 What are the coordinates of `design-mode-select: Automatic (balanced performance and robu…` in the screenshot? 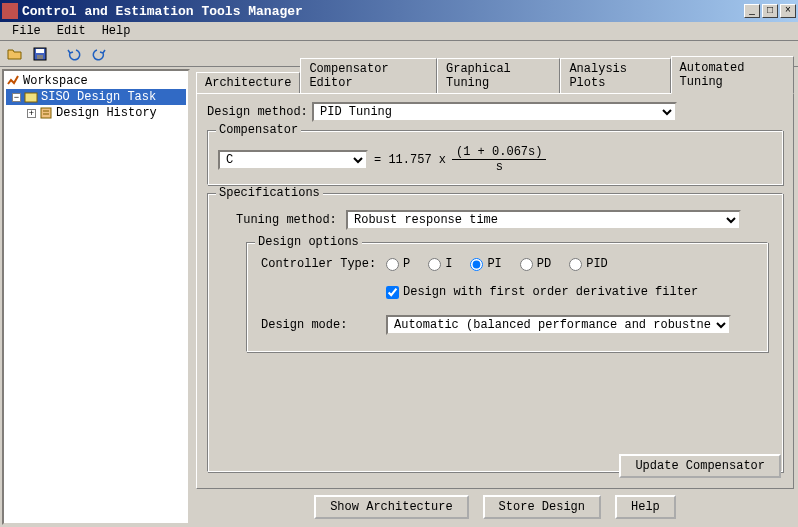 It's located at (558, 325).